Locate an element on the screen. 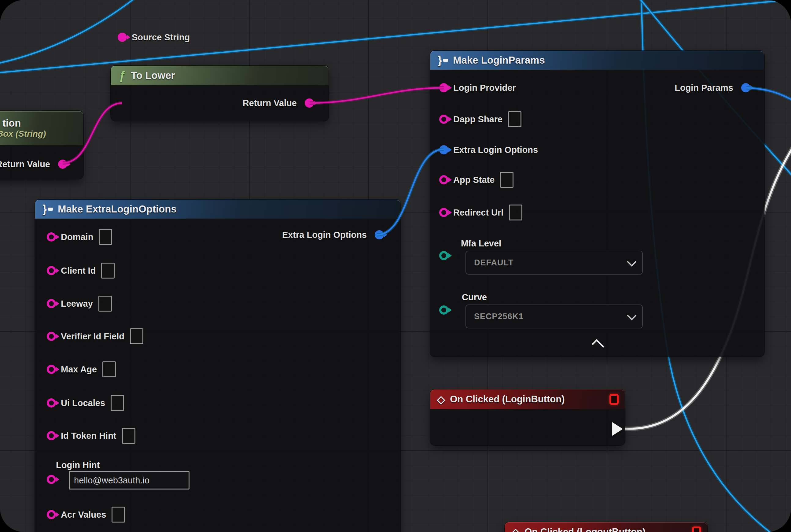 The height and width of the screenshot is (532, 791). node-make-extra-login-options-header: } Make ExtraLoginOptions is located at coordinates (218, 209).